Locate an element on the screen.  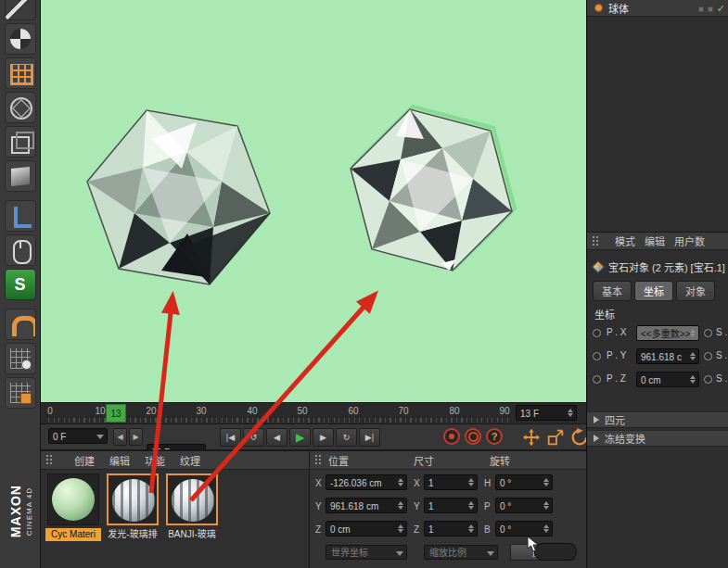
next-frame-button: ▶ is located at coordinates (323, 437).